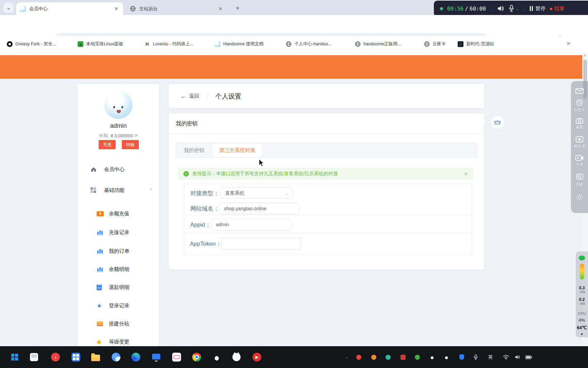  I want to click on taskbar-app-store, so click(76, 357).